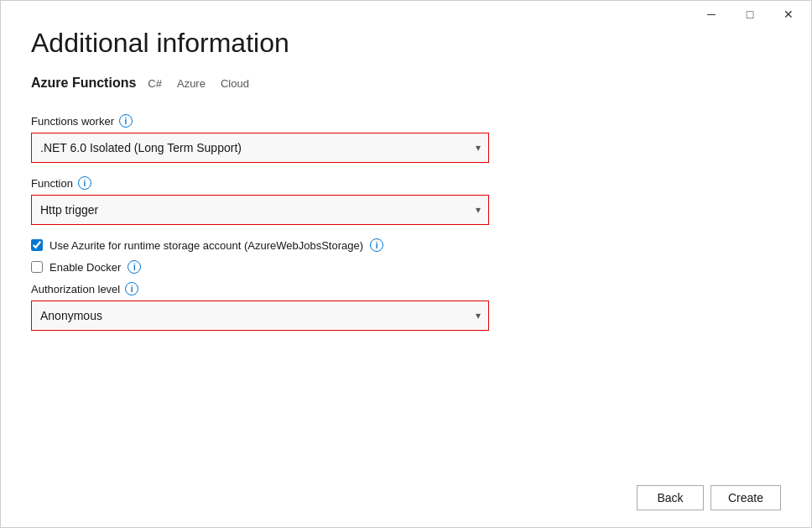 Image resolution: width=812 pixels, height=528 pixels. I want to click on authorization-level-group: Authorization level i Anonymous Function…, so click(406, 306).